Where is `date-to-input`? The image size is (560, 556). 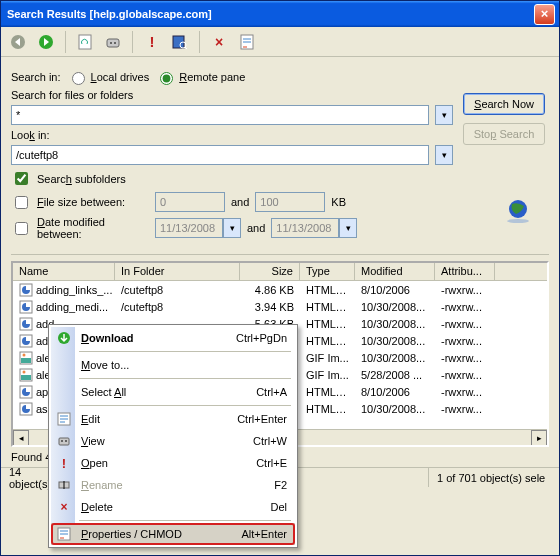 date-to-input is located at coordinates (305, 228).